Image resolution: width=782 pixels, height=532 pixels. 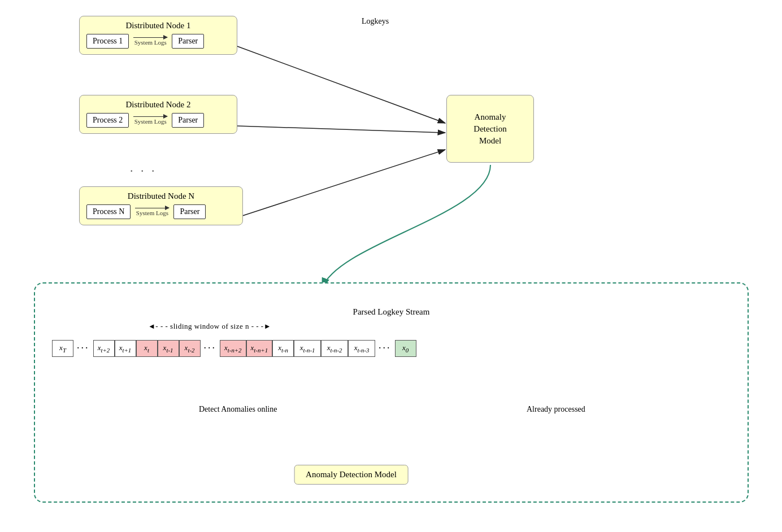 What do you see at coordinates (152, 212) in the screenshot?
I see `nodeN-arrow: System Logs` at bounding box center [152, 212].